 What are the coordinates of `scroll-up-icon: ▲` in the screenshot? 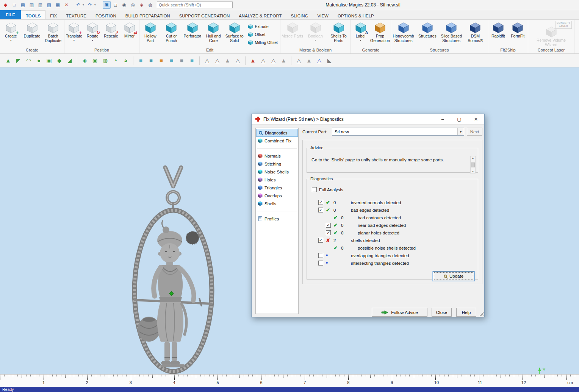 It's located at (473, 158).